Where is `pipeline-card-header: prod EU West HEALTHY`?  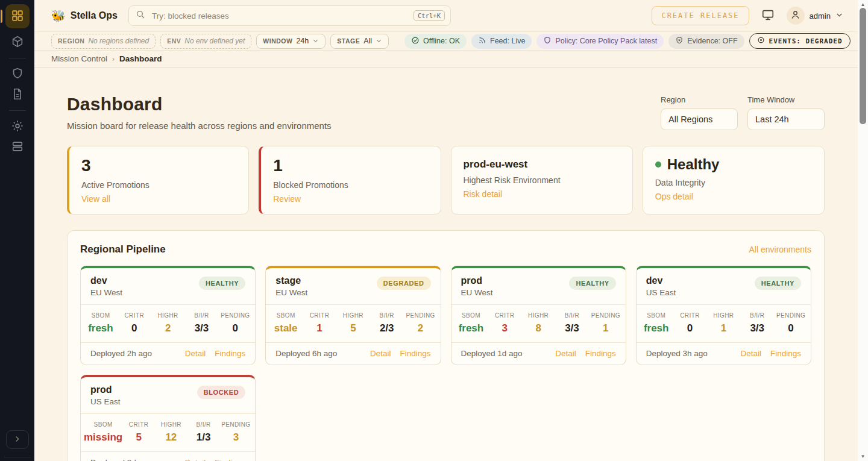 pipeline-card-header: prod EU West HEALTHY is located at coordinates (539, 287).